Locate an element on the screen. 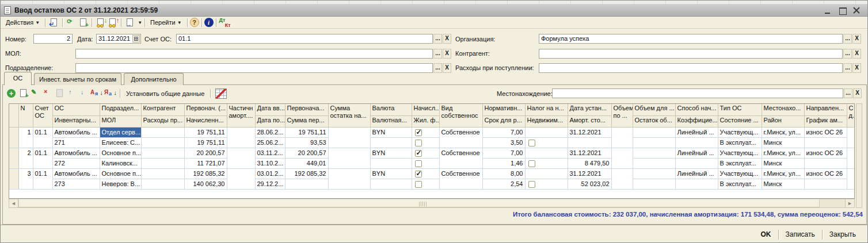  scrollbar-thumb is located at coordinates (419, 203).